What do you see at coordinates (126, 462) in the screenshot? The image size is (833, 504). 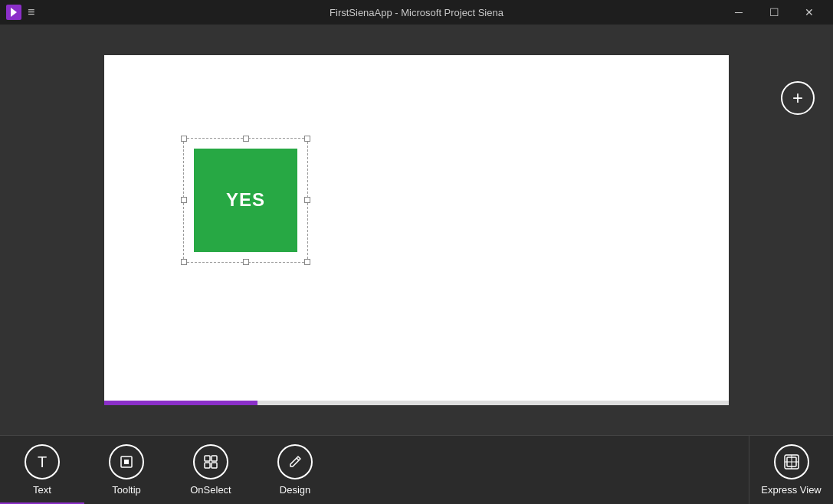 I see `tooltip-icon` at bounding box center [126, 462].